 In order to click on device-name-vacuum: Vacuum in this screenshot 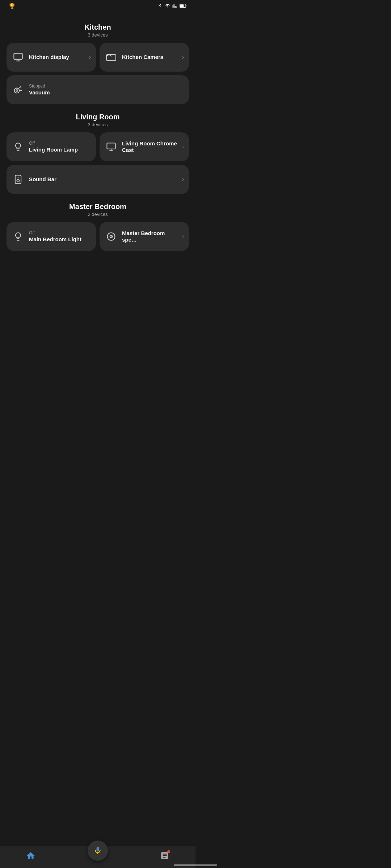, I will do `click(106, 93)`.